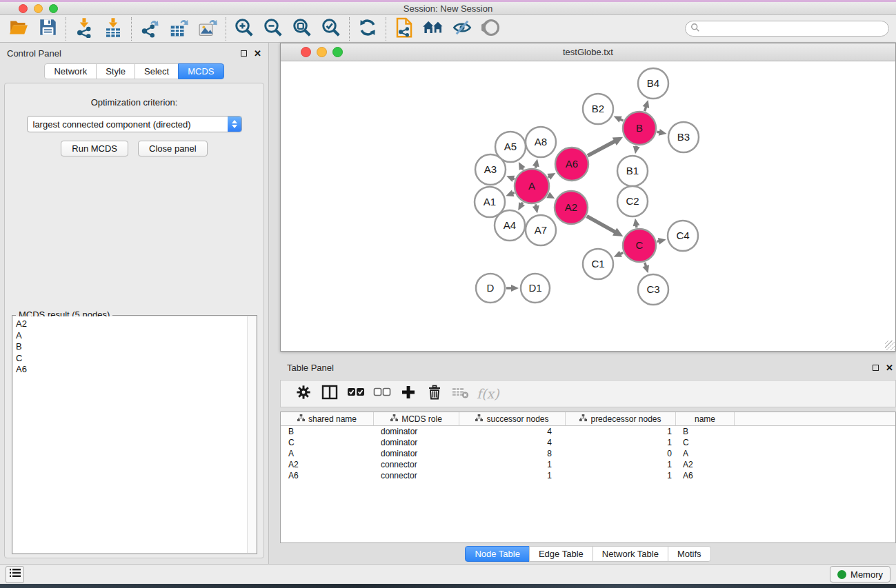  What do you see at coordinates (244, 29) in the screenshot?
I see `zoom-in-button` at bounding box center [244, 29].